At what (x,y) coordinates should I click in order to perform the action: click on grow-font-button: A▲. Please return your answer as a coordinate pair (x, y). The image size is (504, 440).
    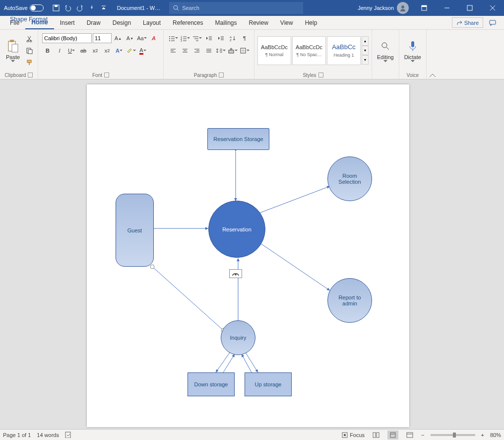
    Looking at the image, I should click on (118, 38).